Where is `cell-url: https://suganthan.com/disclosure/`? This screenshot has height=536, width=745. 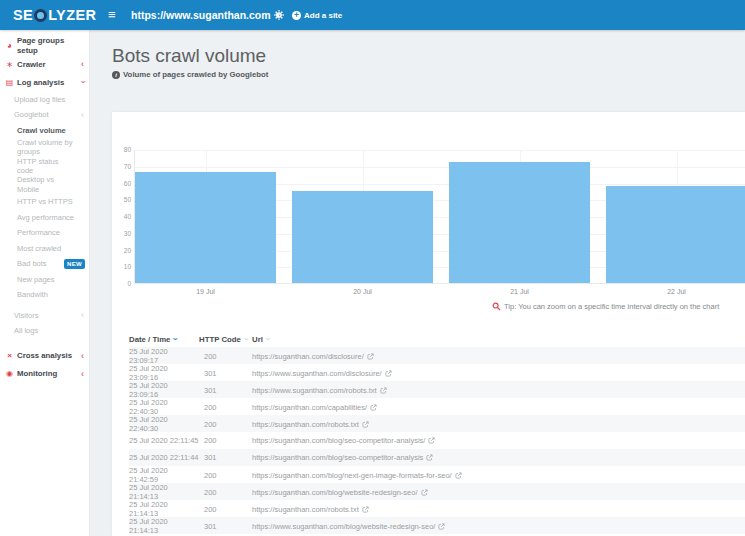
cell-url: https://suganthan.com/disclosure/ is located at coordinates (498, 356).